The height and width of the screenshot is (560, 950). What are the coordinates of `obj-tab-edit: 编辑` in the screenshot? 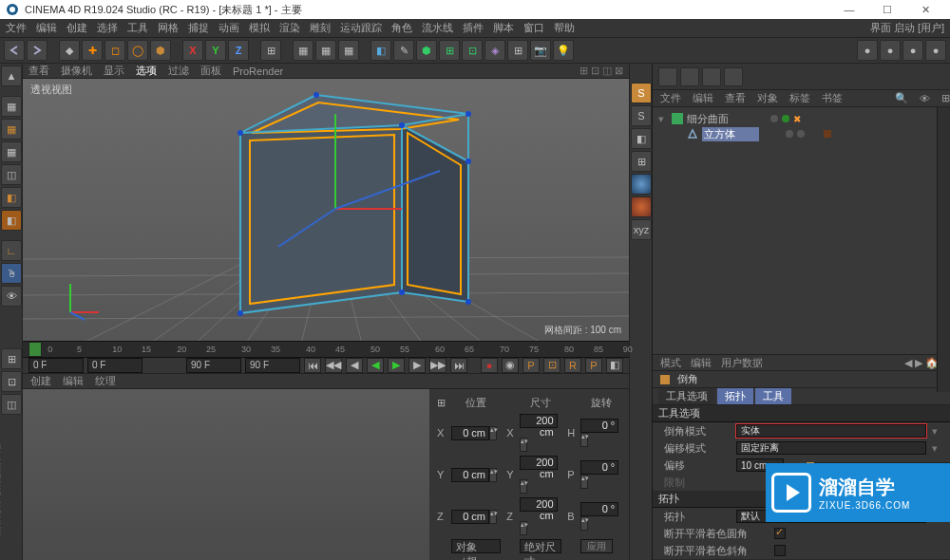 It's located at (703, 99).